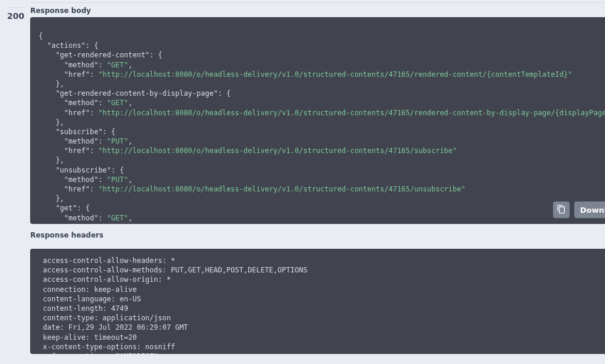 This screenshot has width=605, height=364. I want to click on clipboard-icon, so click(561, 210).